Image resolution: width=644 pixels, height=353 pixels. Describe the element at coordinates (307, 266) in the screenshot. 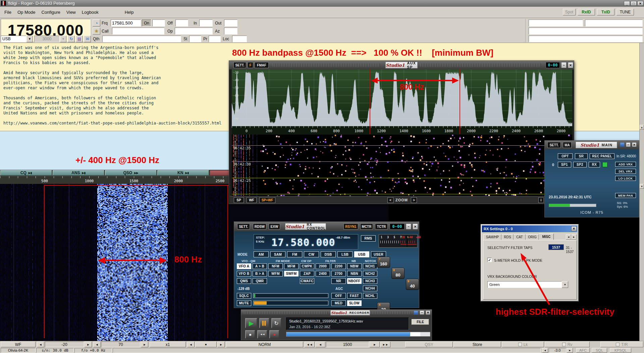

I see `cwpk-button: CWPK` at that location.